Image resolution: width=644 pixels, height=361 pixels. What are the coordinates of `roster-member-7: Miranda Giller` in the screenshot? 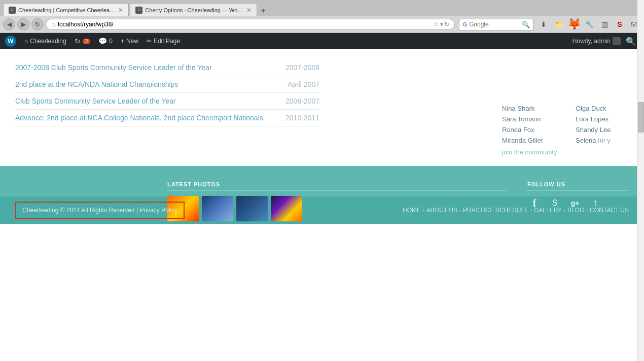 It's located at (528, 140).